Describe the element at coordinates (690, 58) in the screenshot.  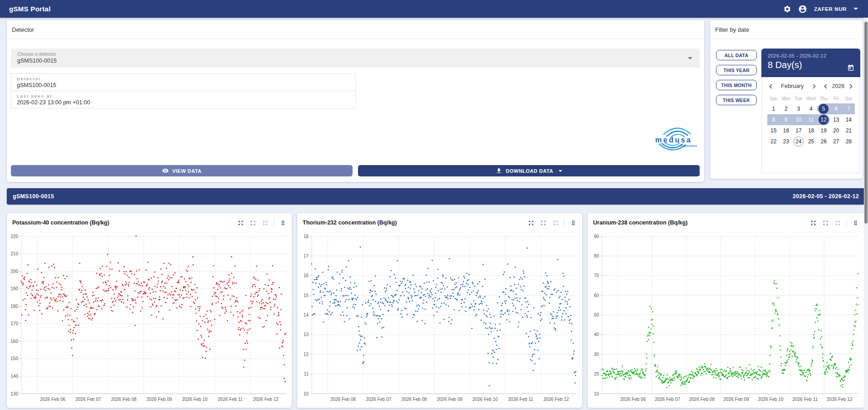
I see `select-dropdown-arrow-icon` at that location.